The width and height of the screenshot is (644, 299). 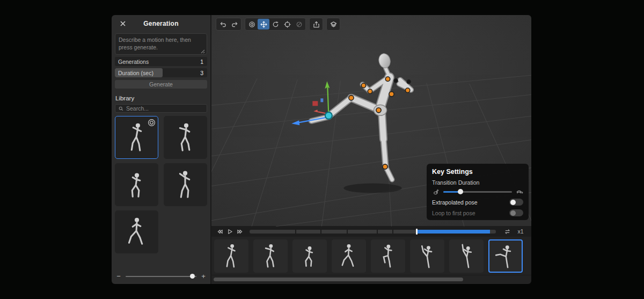 I want to click on timeline-progress, so click(x=453, y=232).